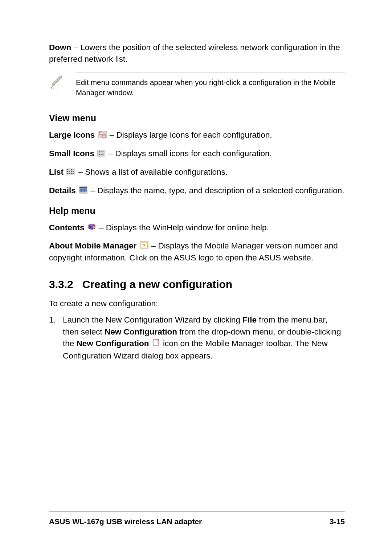 Image resolution: width=392 pixels, height=555 pixels. What do you see at coordinates (197, 228) in the screenshot?
I see `contents-line: Contents ? – Displays the WinHelp window…` at bounding box center [197, 228].